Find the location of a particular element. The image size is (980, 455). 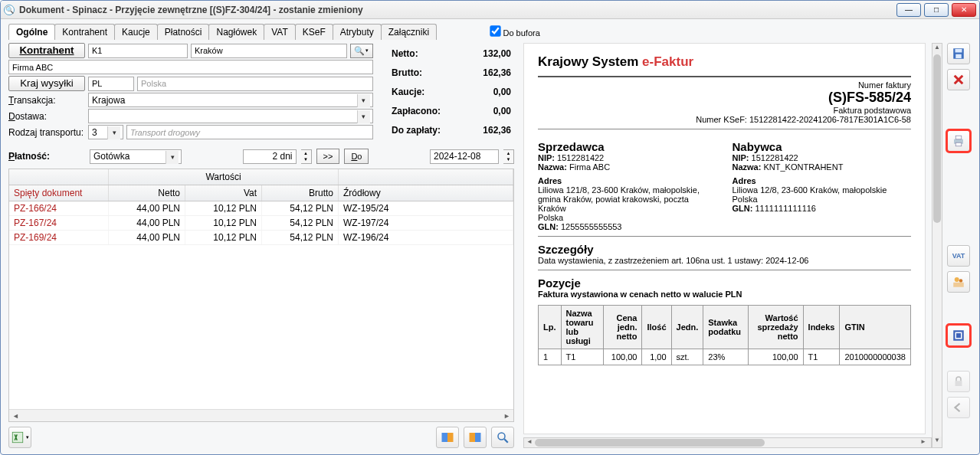

col-spiety-dokument: Spięty dokument is located at coordinates (59, 193).